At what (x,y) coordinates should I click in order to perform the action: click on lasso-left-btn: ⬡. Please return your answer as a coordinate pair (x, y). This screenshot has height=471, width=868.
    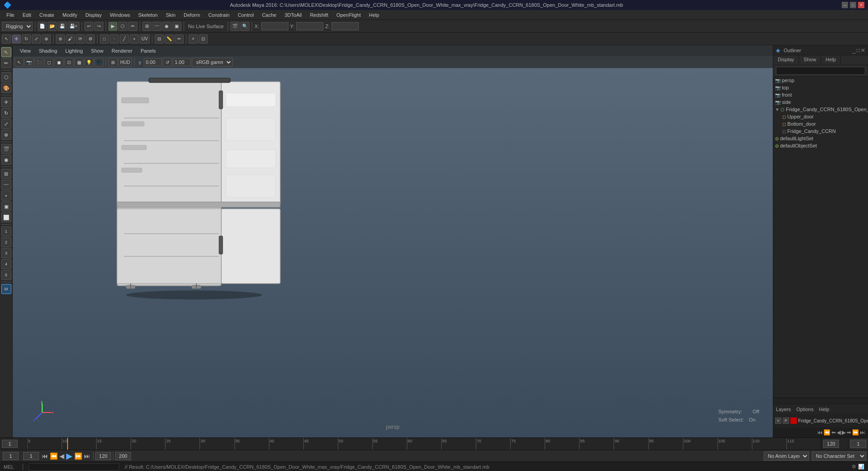
    Looking at the image, I should click on (6, 77).